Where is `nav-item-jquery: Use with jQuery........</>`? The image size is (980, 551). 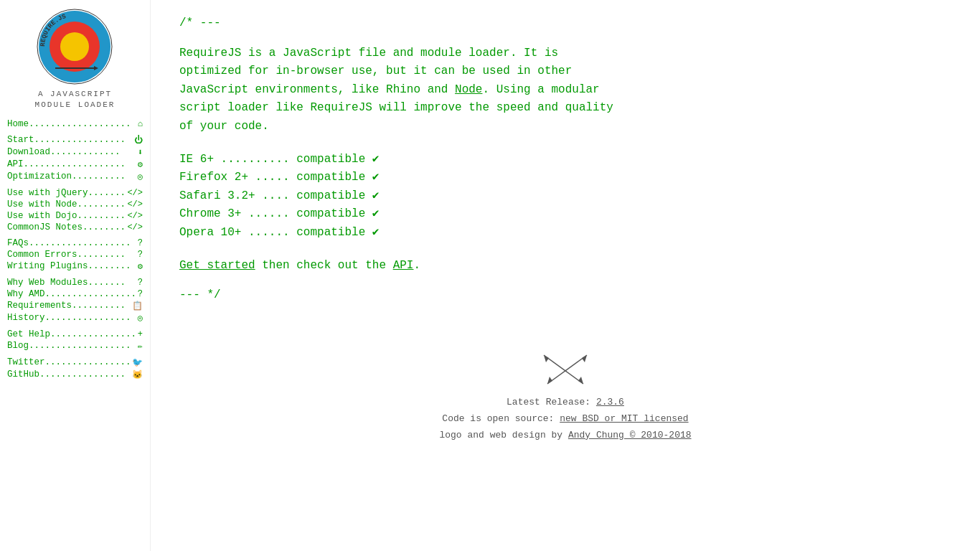
nav-item-jquery: Use with jQuery........</> is located at coordinates (75, 193).